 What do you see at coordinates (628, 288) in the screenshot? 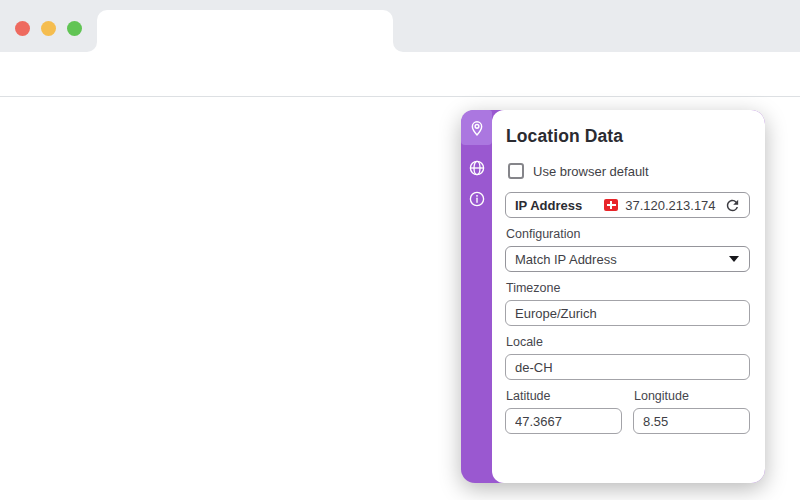
I see `timezone-label: Timezone` at bounding box center [628, 288].